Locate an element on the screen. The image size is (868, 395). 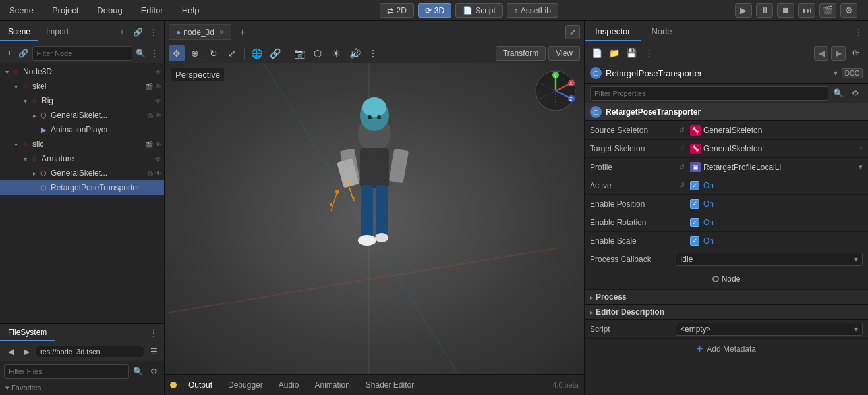
process-callback-dropdown: Idle ▾ is located at coordinates (769, 259).